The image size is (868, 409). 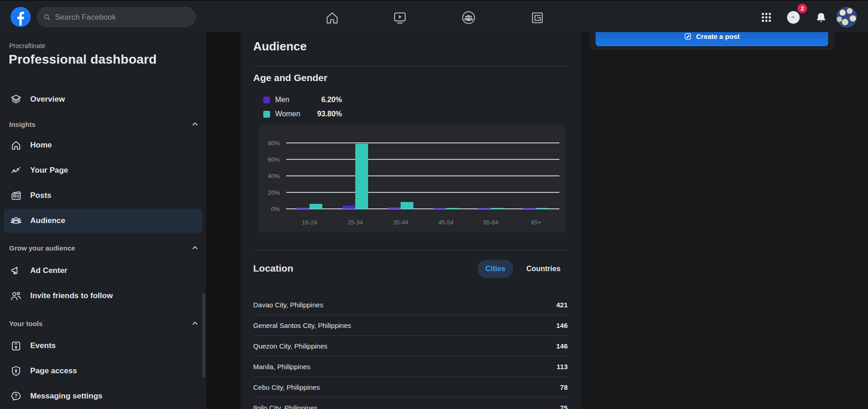 What do you see at coordinates (536, 223) in the screenshot?
I see `x-tick: 65+` at bounding box center [536, 223].